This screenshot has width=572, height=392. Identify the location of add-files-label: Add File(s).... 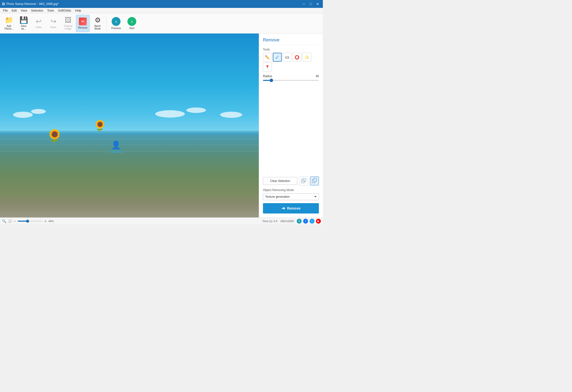
(9, 27).